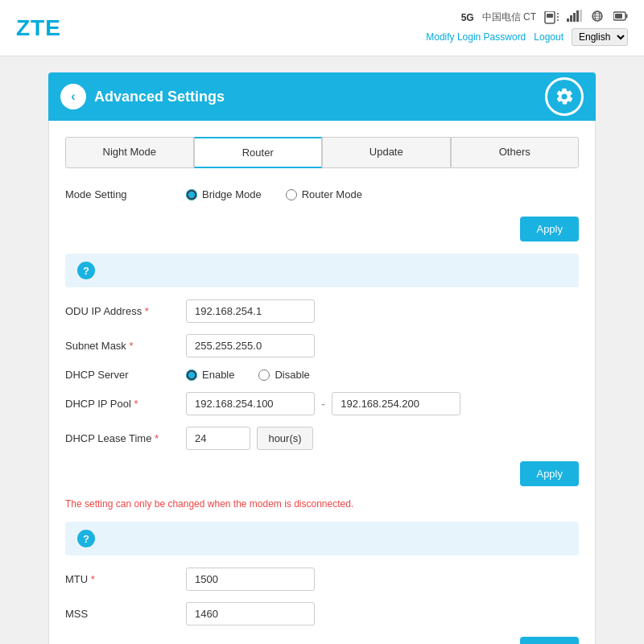 This screenshot has width=644, height=644. I want to click on odu-ip-row: ODU IP Address *, so click(322, 311).